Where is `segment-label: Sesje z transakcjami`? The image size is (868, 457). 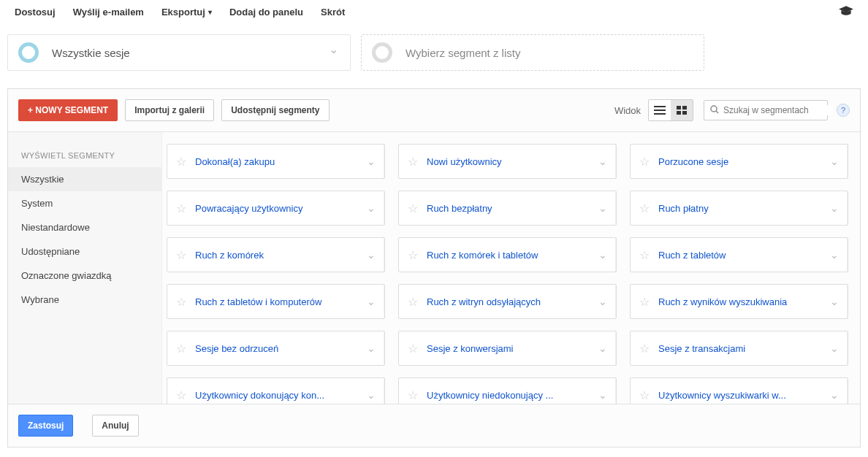
segment-label: Sesje z transakcjami is located at coordinates (742, 349).